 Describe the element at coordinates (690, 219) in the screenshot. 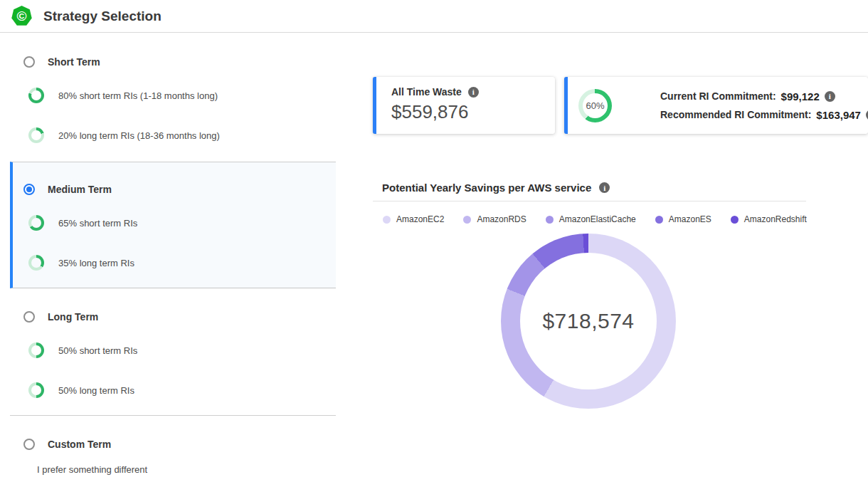

I see `legend-label: AmazonES` at that location.